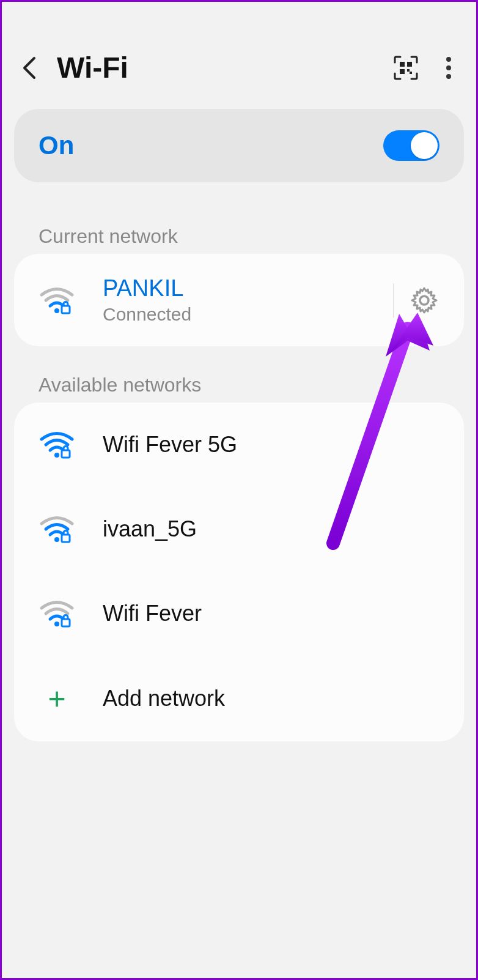 Image resolution: width=478 pixels, height=980 pixels. I want to click on plus-icon: +, so click(56, 699).